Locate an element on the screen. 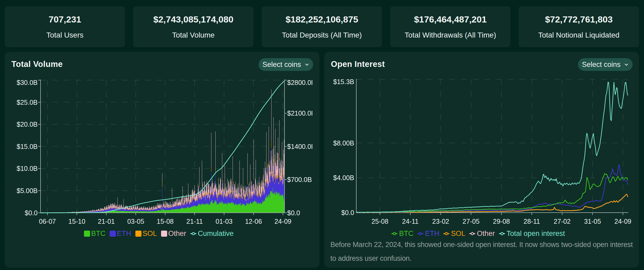  svg-text: 28-11 is located at coordinates (532, 221).